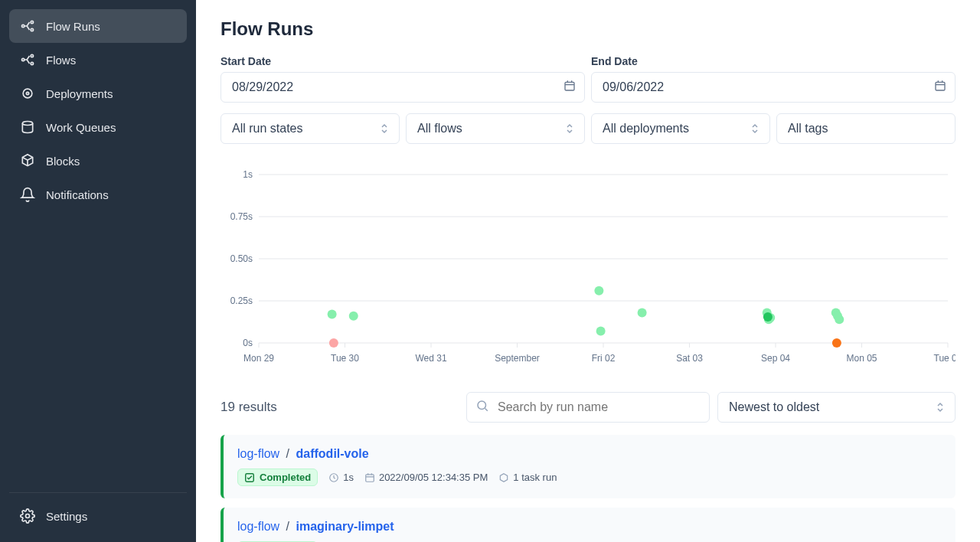 The width and height of the screenshot is (980, 542). What do you see at coordinates (340, 407) in the screenshot?
I see `results-count: 19 results` at bounding box center [340, 407].